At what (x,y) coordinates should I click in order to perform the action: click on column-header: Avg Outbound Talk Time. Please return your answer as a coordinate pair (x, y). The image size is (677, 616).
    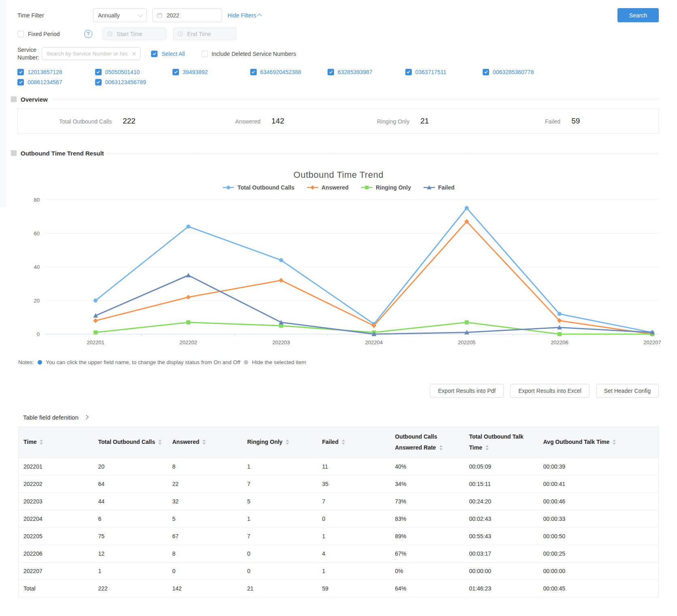
    Looking at the image, I should click on (598, 442).